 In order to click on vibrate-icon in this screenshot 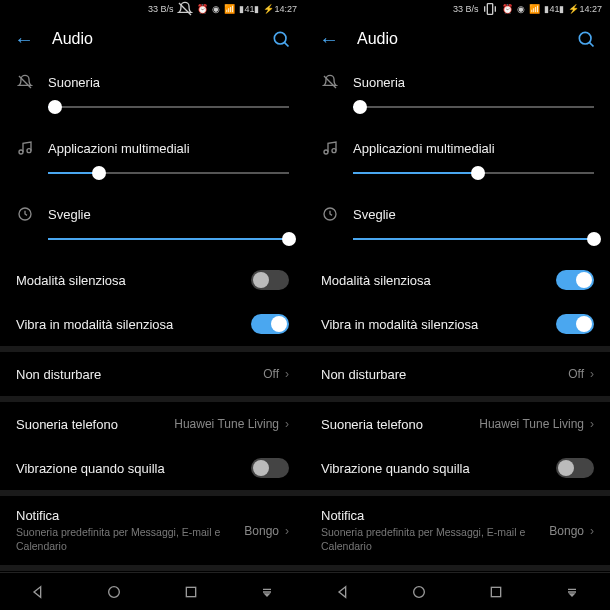, I will do `click(490, 9)`.